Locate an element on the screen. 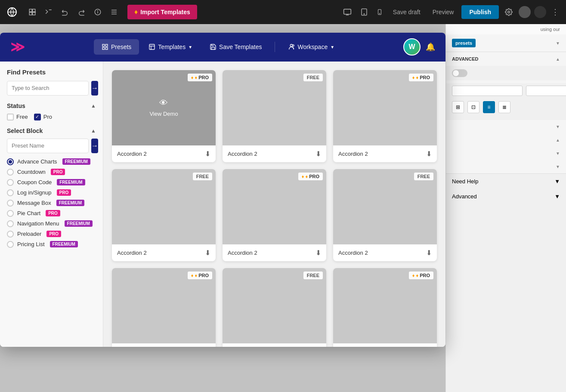 This screenshot has width=566, height=392. preset-card-2: ♦ PROAccordion 2⬇ is located at coordinates (385, 116).